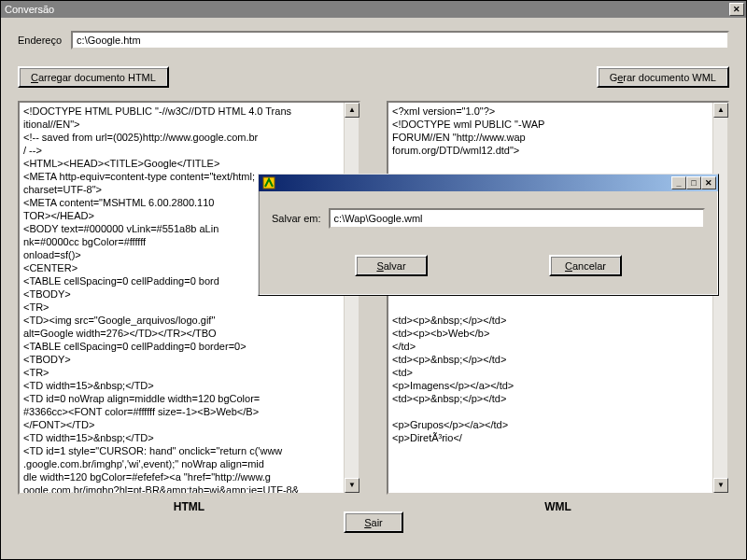  Describe the element at coordinates (39, 40) in the screenshot. I see `address-label: Endereço` at that location.